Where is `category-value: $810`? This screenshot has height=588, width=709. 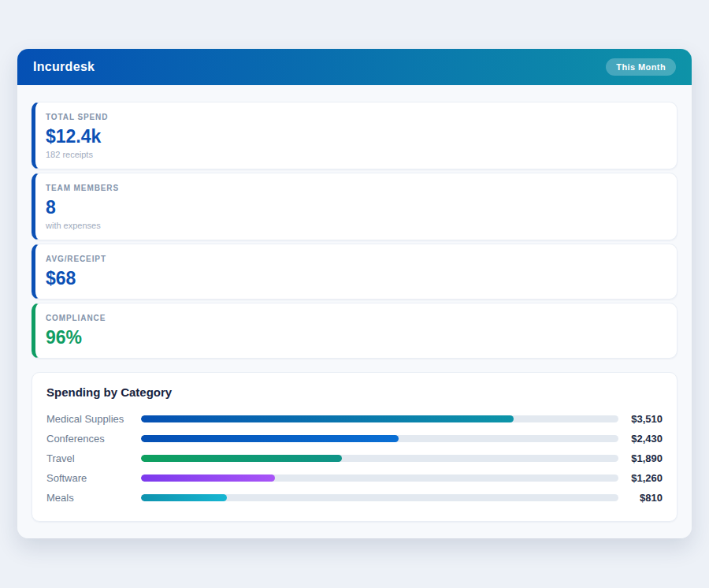
category-value: $810 is located at coordinates (640, 498).